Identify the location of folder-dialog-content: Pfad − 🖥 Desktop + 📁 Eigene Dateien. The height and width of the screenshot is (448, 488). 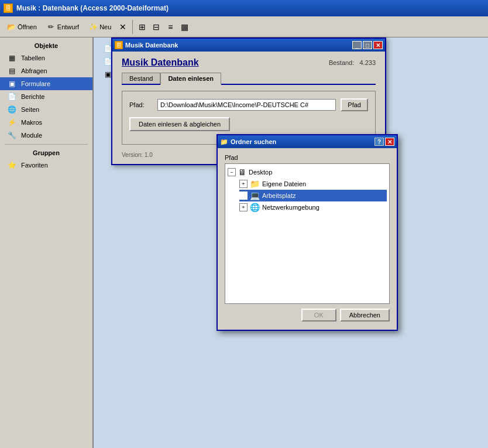
(307, 239).